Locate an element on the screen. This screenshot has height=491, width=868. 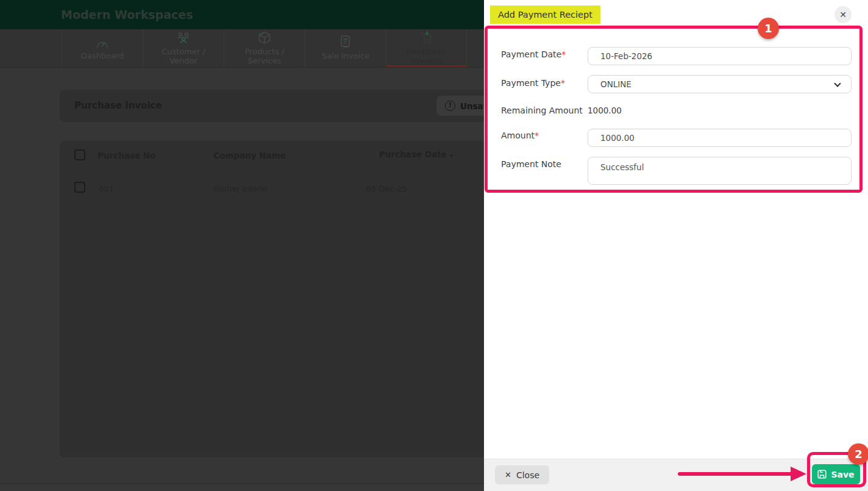
close-button: ✕ Close is located at coordinates (522, 475).